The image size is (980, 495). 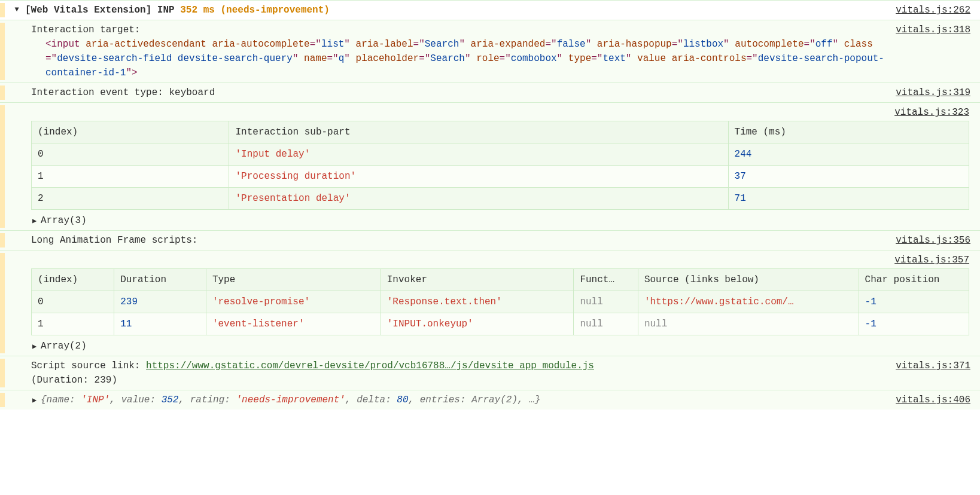 I want to click on interaction-target-label: Interaction target:, so click(x=458, y=30).